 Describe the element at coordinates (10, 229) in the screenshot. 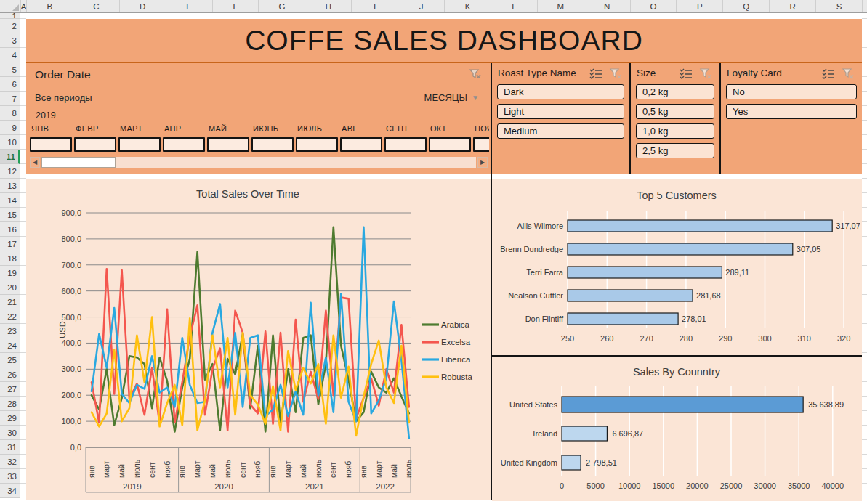

I see `row-header-16: 16` at that location.